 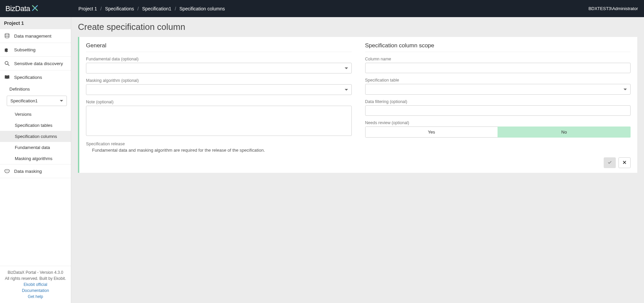 I want to click on sidebar-spec-select-value: Specification1, so click(x=24, y=101).